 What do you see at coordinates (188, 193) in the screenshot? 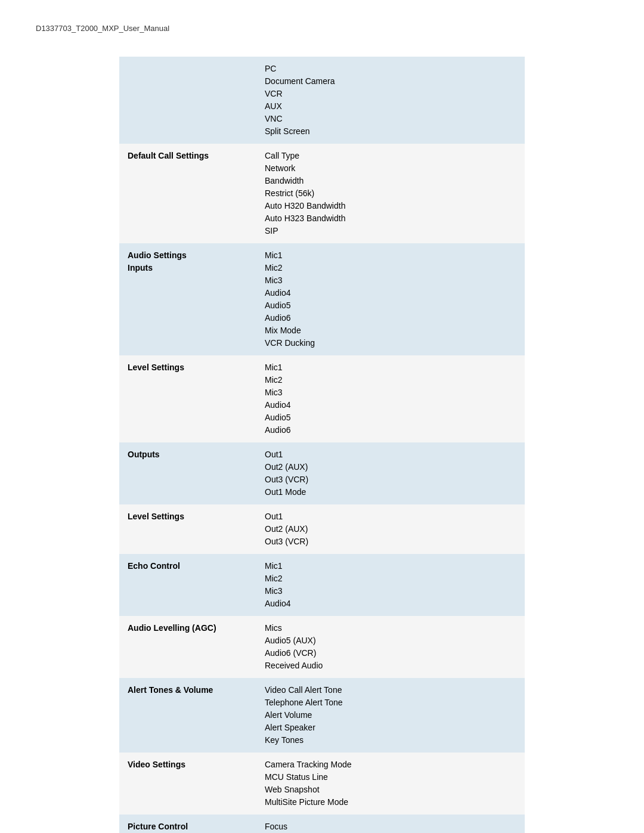
I see `row-label: Default Call Settings` at bounding box center [188, 193].